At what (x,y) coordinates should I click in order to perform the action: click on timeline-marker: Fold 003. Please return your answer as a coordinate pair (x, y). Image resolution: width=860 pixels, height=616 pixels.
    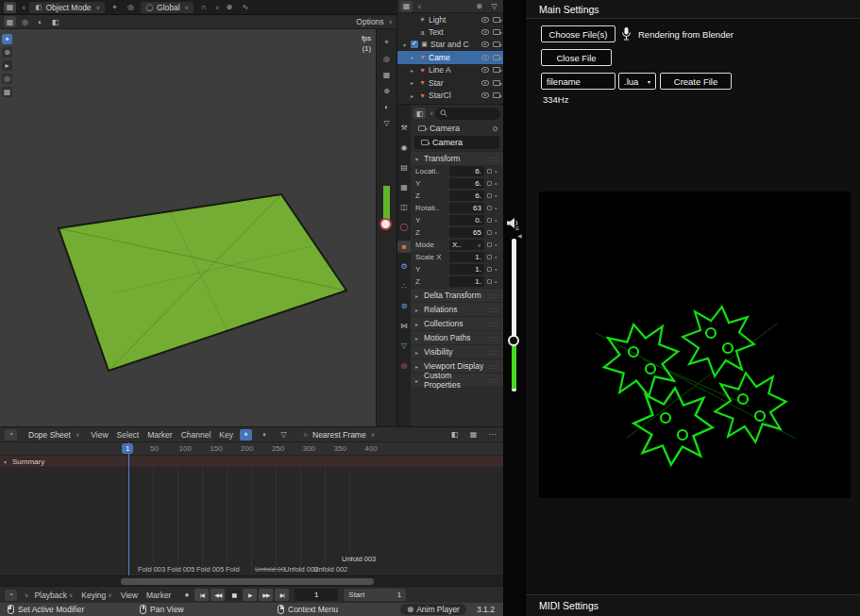
    Looking at the image, I should click on (153, 570).